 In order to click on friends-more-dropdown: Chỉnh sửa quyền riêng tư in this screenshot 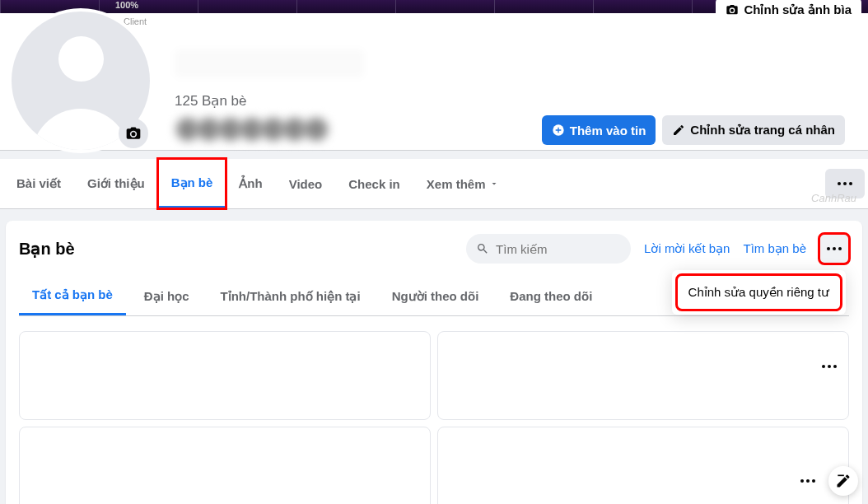, I will do `click(759, 292)`.